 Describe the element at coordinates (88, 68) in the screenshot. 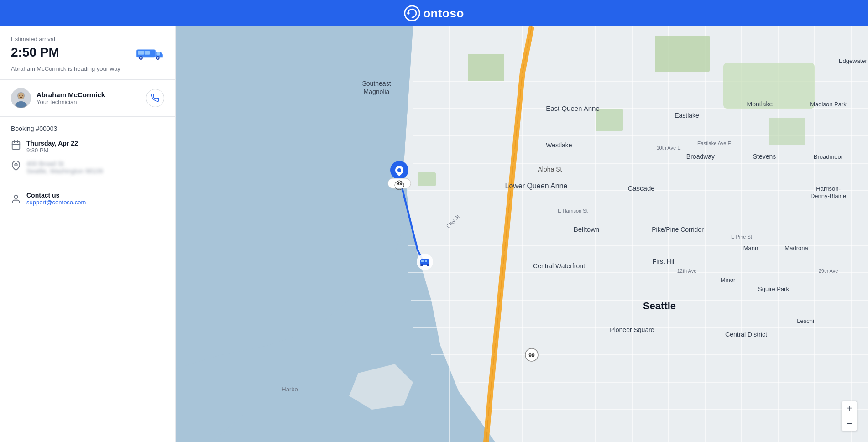

I see `heading-text: Abraham McCormick is heading your way` at that location.